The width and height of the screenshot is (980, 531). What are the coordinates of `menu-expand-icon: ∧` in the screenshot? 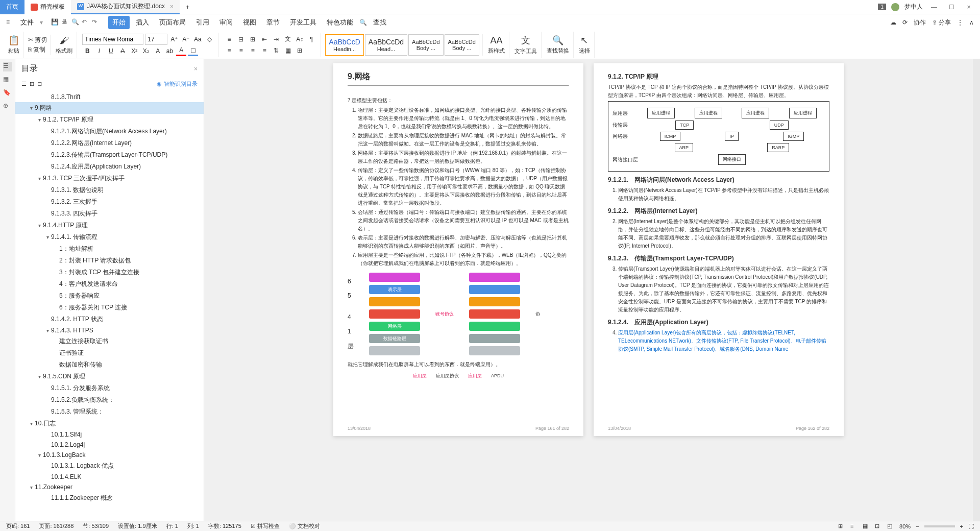 It's located at (972, 22).